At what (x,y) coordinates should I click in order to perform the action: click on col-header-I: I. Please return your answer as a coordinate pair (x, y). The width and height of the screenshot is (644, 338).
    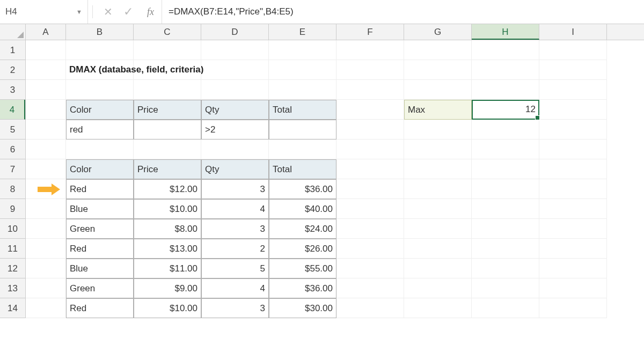
    Looking at the image, I should click on (573, 32).